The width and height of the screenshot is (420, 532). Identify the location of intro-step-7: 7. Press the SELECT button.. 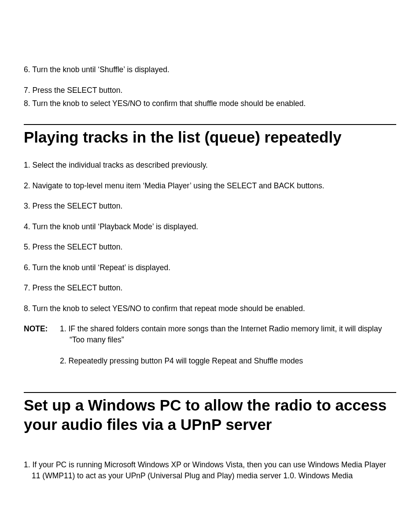
(210, 91).